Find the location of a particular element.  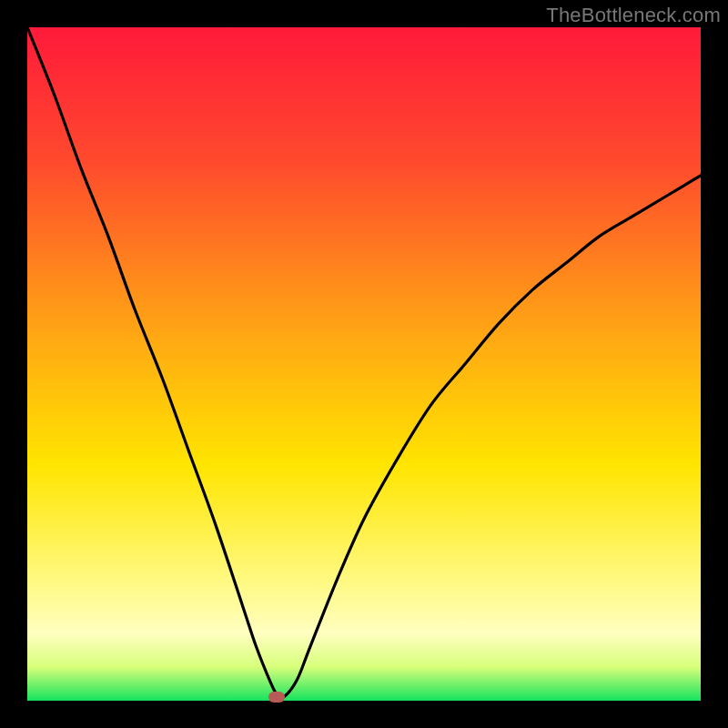

watermark-text: TheBottleneck.com is located at coordinates (633, 15).